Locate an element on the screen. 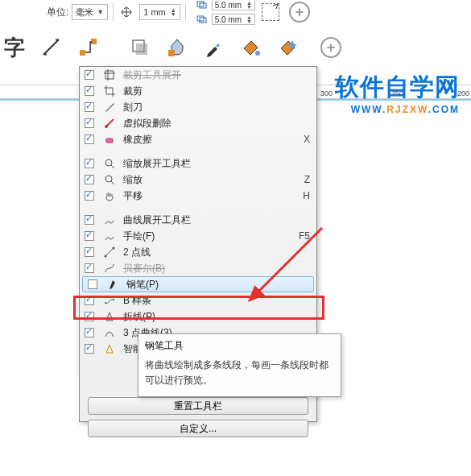 The width and height of the screenshot is (471, 476). bezier-icon is located at coordinates (109, 268).